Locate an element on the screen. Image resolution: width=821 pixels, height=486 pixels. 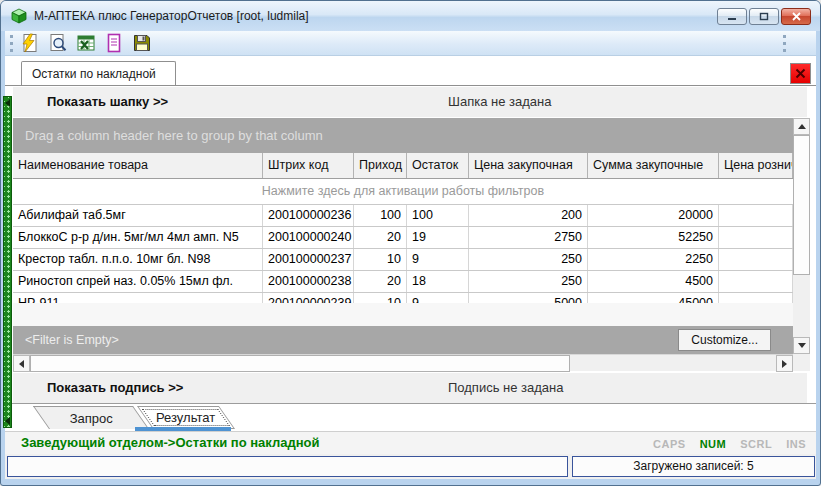
scroll-down-button is located at coordinates (802, 346).